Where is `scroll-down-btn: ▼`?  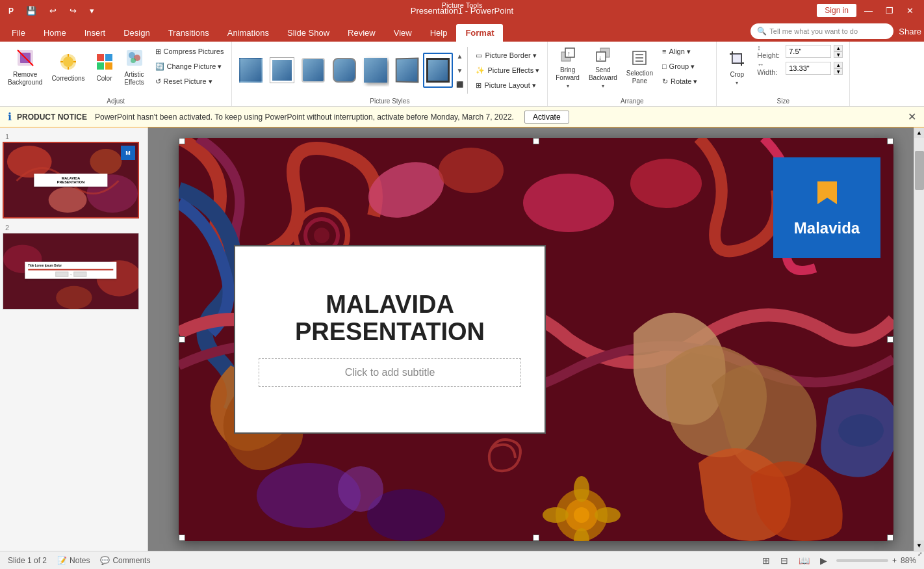 scroll-down-btn: ▼ is located at coordinates (919, 546).